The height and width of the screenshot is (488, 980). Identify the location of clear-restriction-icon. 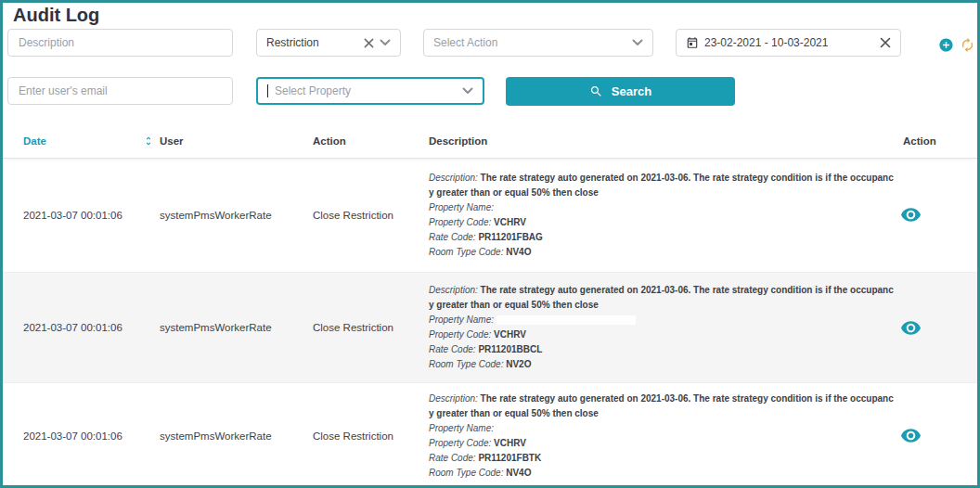
(369, 43).